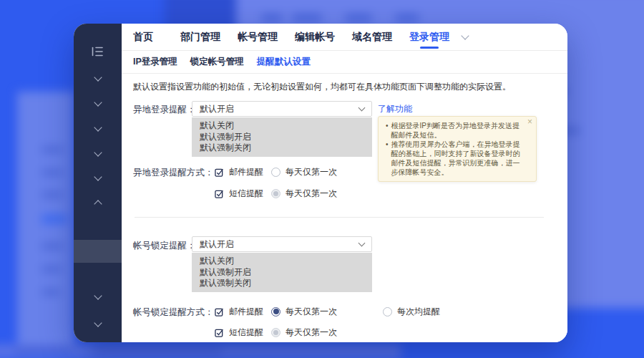  What do you see at coordinates (322, 87) in the screenshot?
I see `page-description: 默认设置指设置功能的初始值，无论初始设置如何，均都可在具体功能页面下调整功能的实…` at bounding box center [322, 87].